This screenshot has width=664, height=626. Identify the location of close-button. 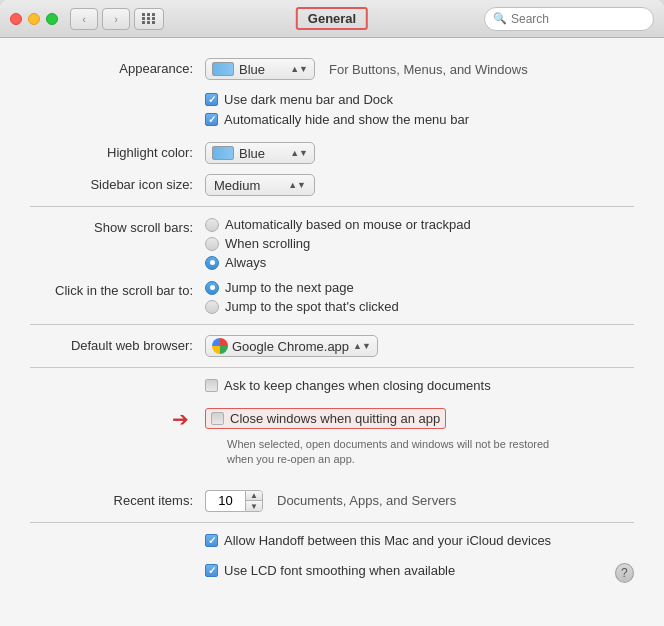
(16, 19).